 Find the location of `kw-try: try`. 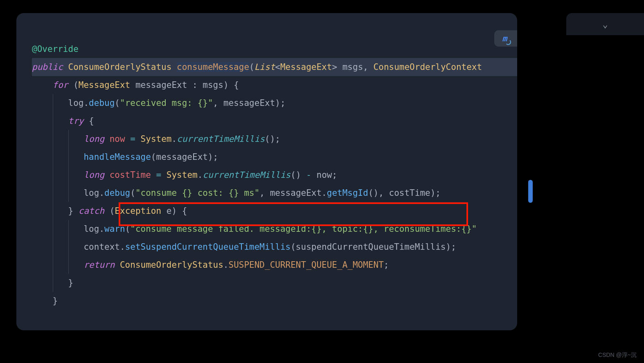

kw-try: try is located at coordinates (76, 121).